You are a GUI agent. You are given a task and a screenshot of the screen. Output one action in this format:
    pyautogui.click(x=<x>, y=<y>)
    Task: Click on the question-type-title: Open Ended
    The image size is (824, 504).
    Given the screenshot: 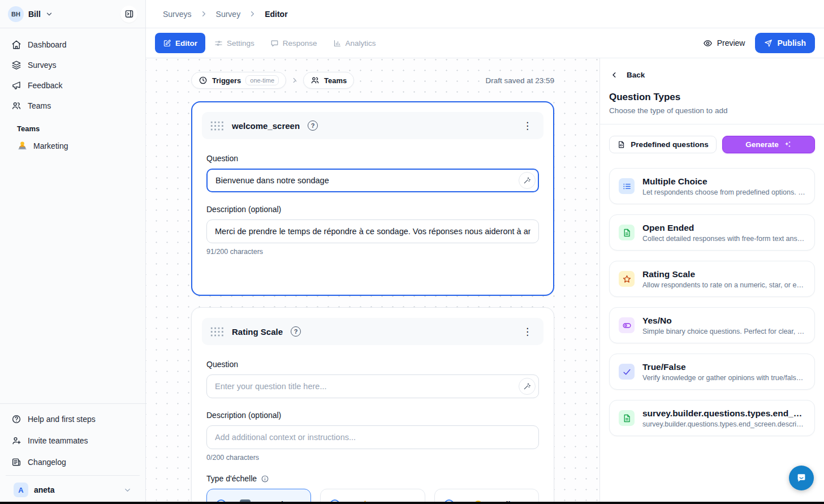 What is the action you would take?
    pyautogui.click(x=724, y=228)
    